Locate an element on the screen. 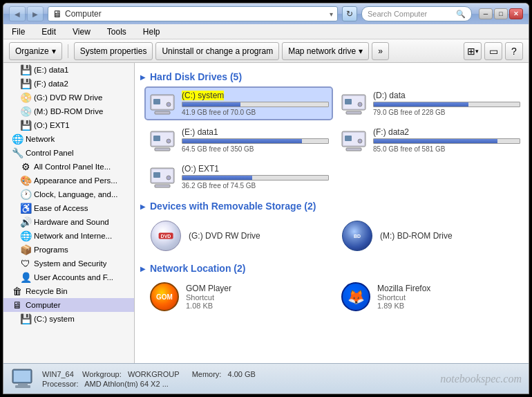 This screenshot has height=397, width=532. sidebar-item-label: (C:) system is located at coordinates (54, 319).